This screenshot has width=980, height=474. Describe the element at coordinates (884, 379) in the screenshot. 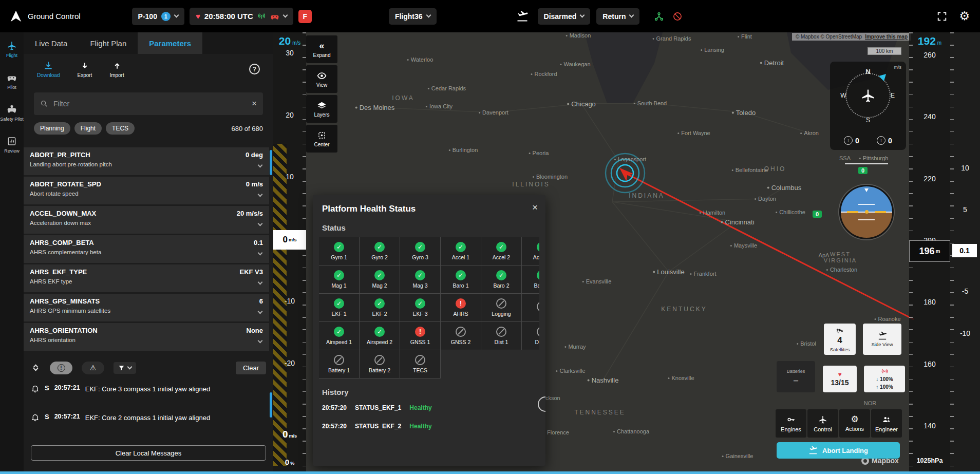

I see `link-quality-button: ↓ 100% ↑ 100%` at that location.